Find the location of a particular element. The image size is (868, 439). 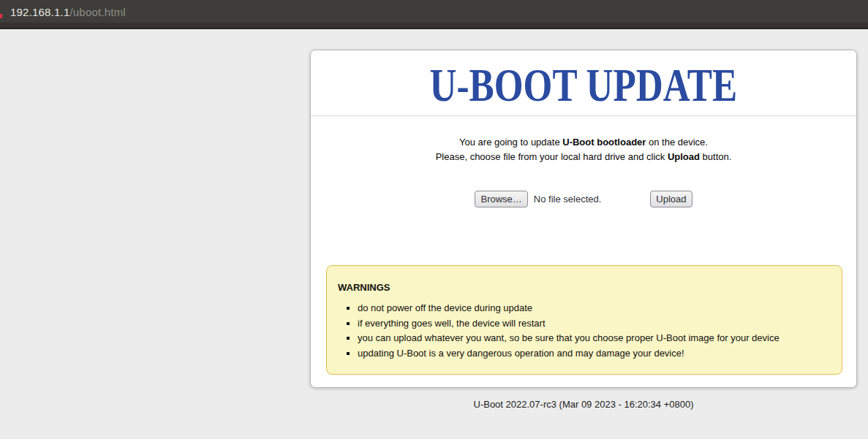

warnings-heading: WARNINGS is located at coordinates (584, 288).